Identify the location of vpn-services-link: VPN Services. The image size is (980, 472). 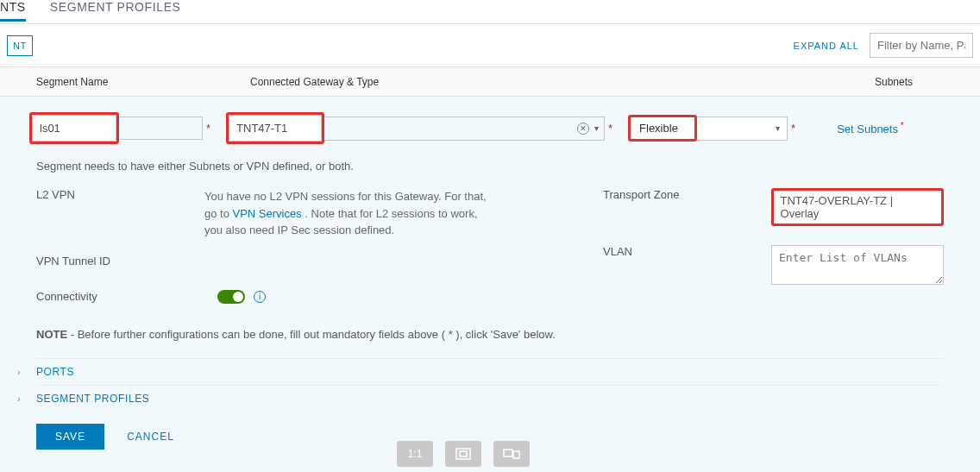
(267, 214).